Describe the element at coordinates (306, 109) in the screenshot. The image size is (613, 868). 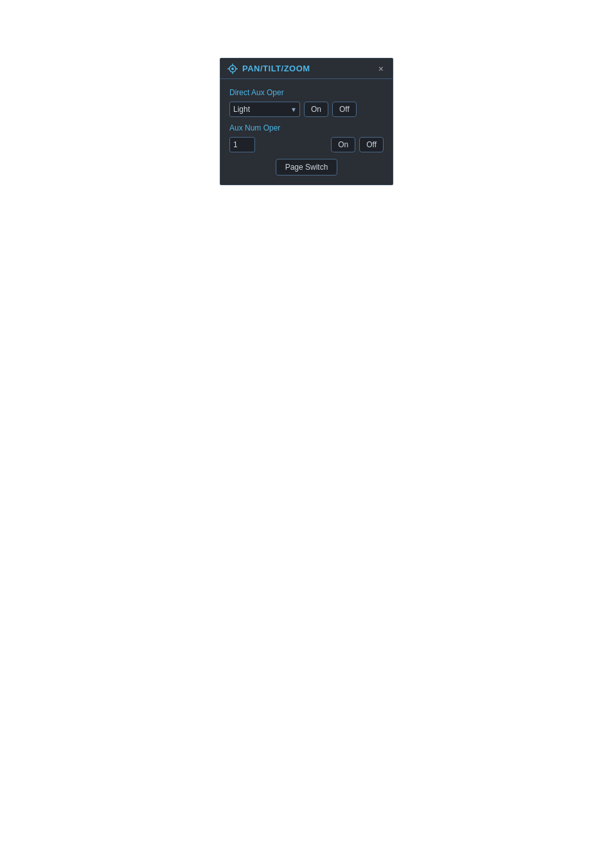
I see `direct-aux-row: Light Wiper Power Fan ▼ On Off` at that location.